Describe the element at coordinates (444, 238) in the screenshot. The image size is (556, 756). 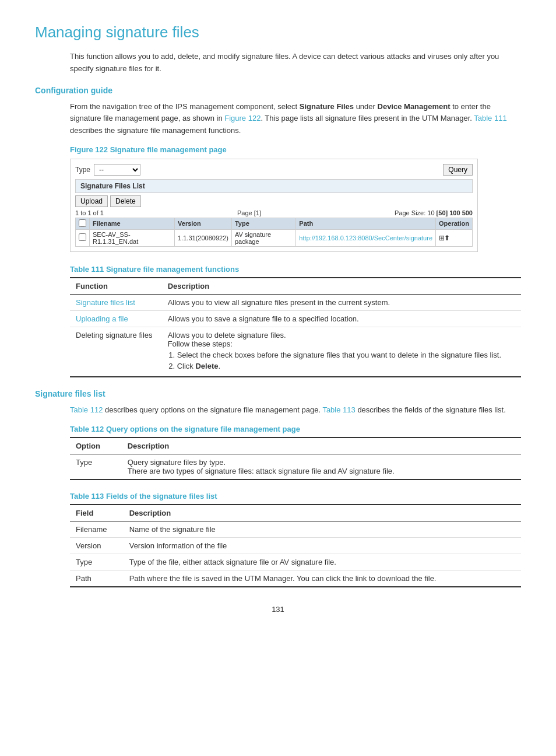
I see `operation-icons: ⊞⬆` at that location.